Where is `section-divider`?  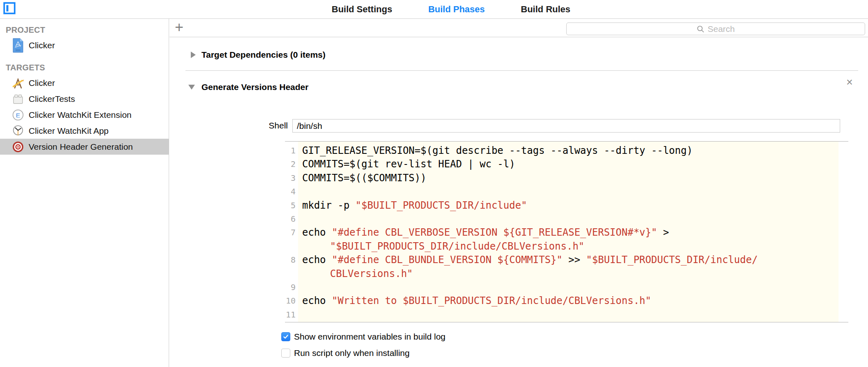 section-divider is located at coordinates (522, 70).